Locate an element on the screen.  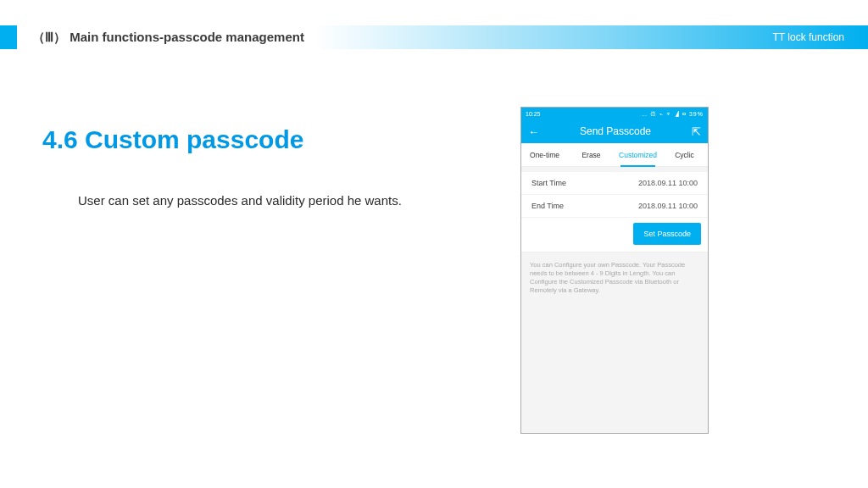
tab-erase: Erase is located at coordinates (592, 155).